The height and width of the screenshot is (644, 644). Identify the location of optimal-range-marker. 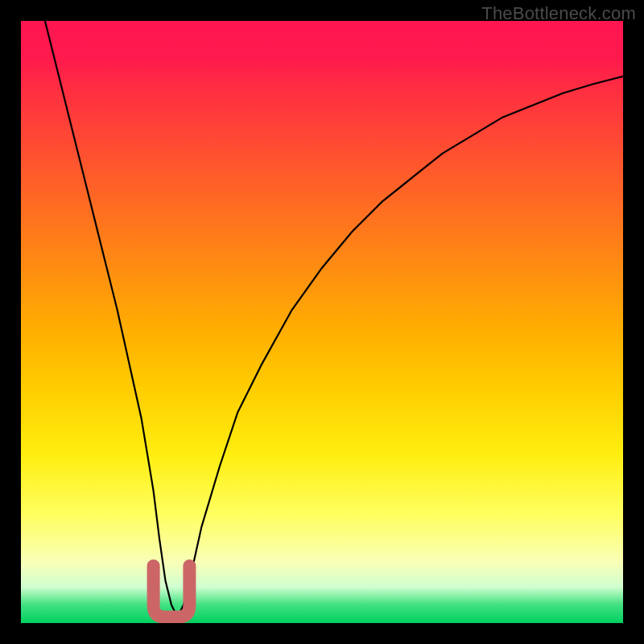
(172, 592).